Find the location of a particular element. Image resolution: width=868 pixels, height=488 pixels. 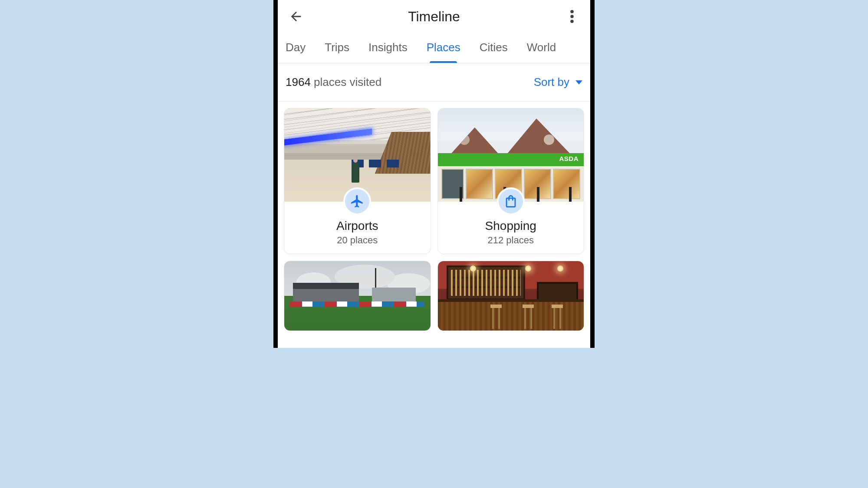

page-title: Timeline is located at coordinates (434, 16).